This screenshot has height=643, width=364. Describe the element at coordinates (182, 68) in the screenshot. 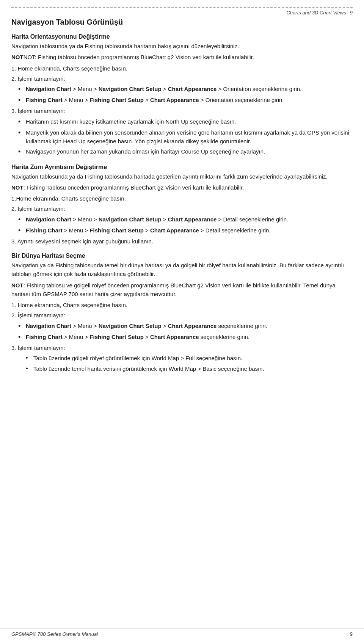

I see `section1-step1: 1. Home ekranında, Charts seçeneğine bas…` at that location.